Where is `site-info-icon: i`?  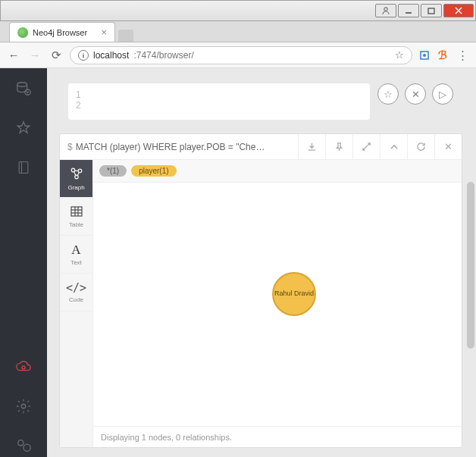 site-info-icon: i is located at coordinates (83, 55).